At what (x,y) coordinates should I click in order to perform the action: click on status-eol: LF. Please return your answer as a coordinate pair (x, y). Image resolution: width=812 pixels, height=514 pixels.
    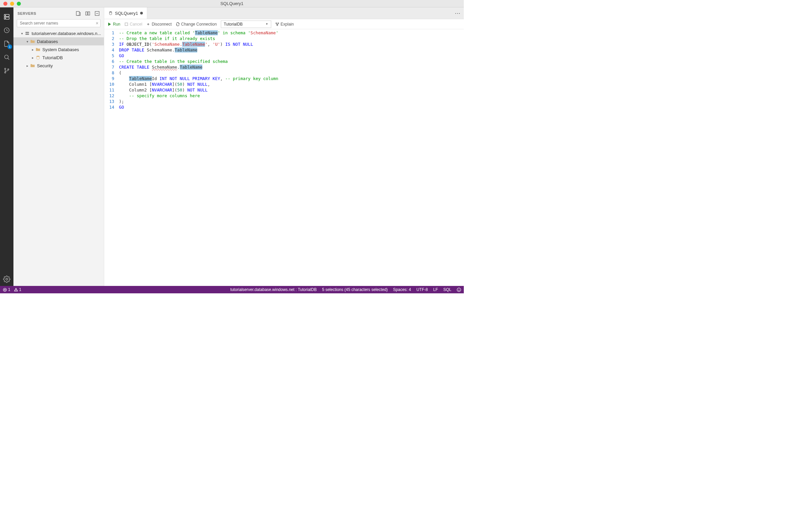
    Looking at the image, I should click on (436, 290).